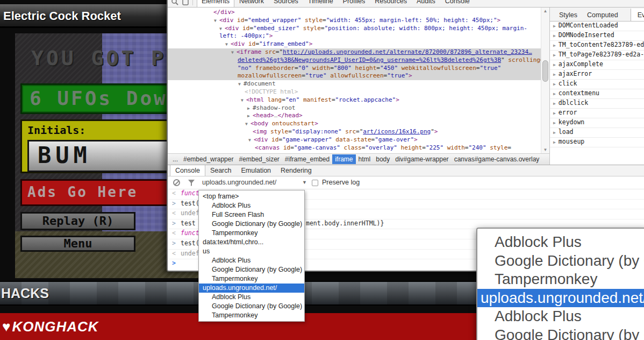  What do you see at coordinates (597, 143) in the screenshot?
I see `event-listener-row: ▶mouseup` at bounding box center [597, 143].